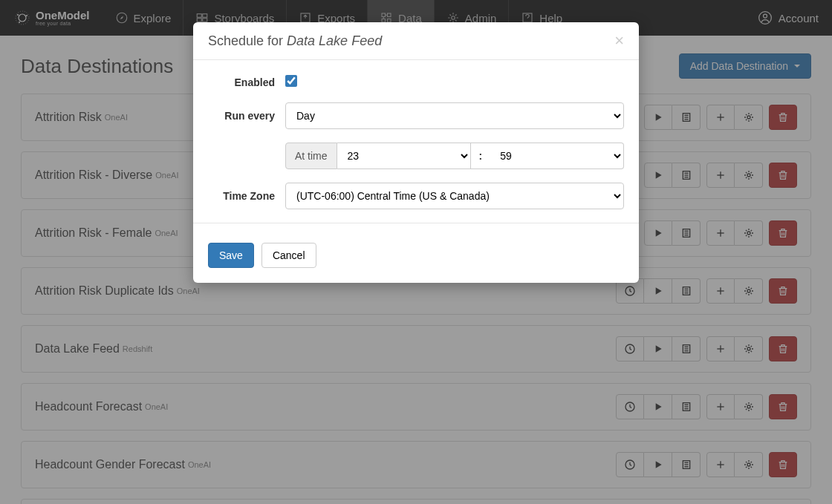 This screenshot has height=504, width=832. I want to click on timezone-label: Time Zone, so click(241, 196).